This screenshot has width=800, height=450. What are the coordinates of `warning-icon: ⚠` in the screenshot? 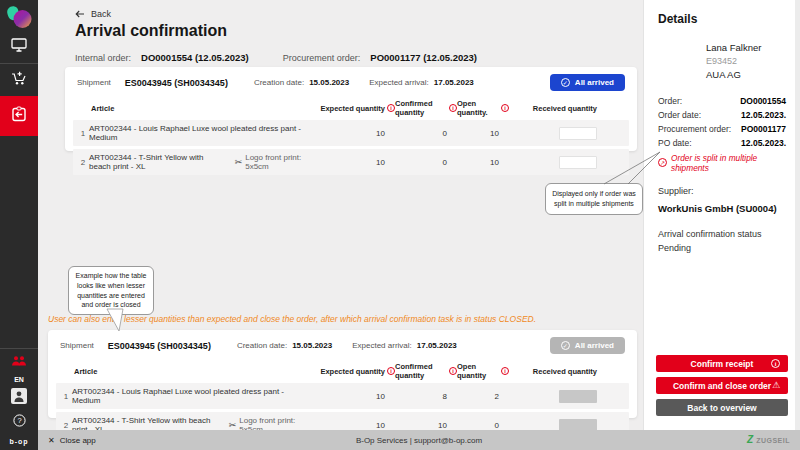 It's located at (776, 386).